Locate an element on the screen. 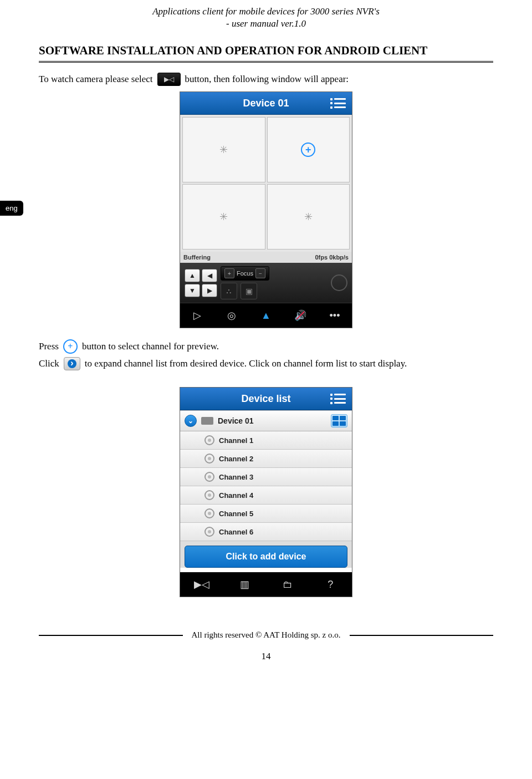 The width and height of the screenshot is (532, 779). channel-label: Channel 6 is located at coordinates (236, 532).